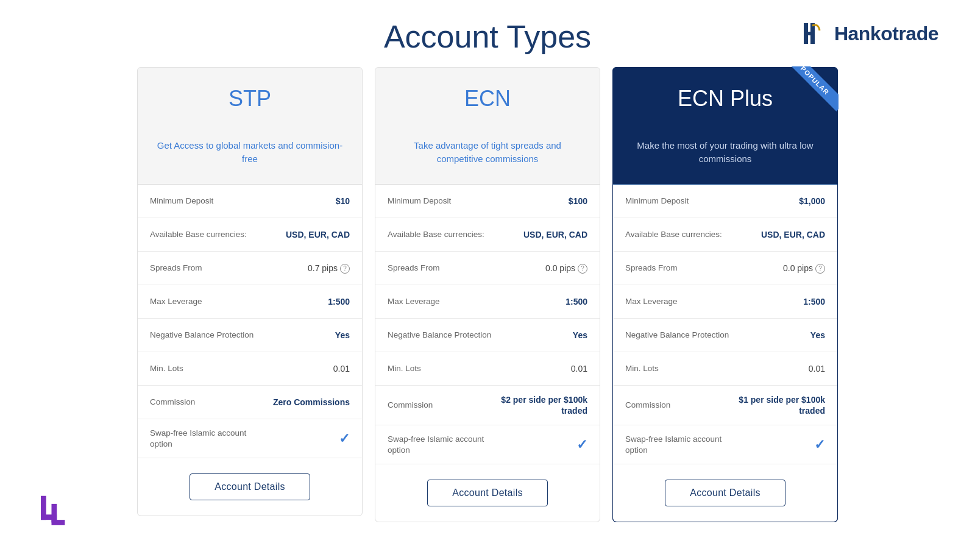 This screenshot has width=975, height=560. What do you see at coordinates (488, 37) in the screenshot?
I see `header: Account Types Hankotrade` at bounding box center [488, 37].